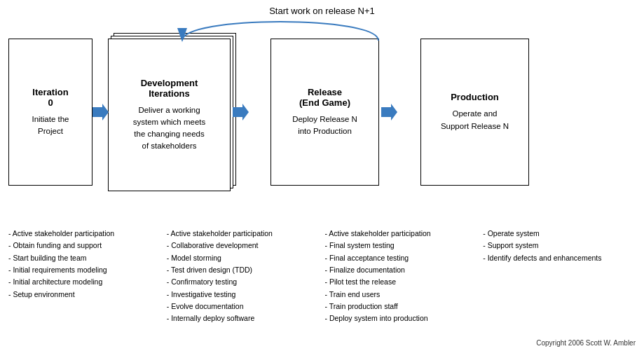 Image resolution: width=644 pixels, height=351 pixels. What do you see at coordinates (85, 276) in the screenshot?
I see `bottom-col-1: - Active stakeholder participation- Obta…` at bounding box center [85, 276].